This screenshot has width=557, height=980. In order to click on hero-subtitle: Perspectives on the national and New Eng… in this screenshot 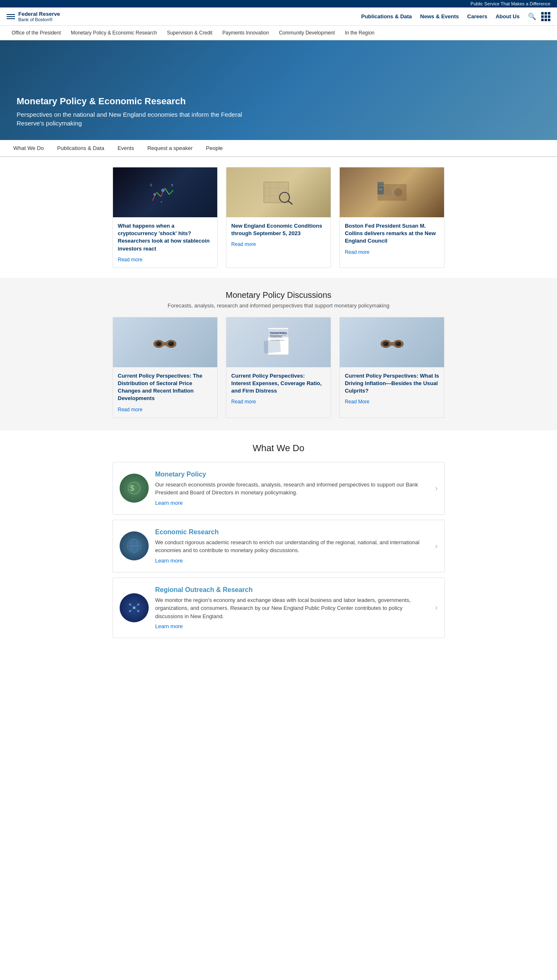, I will do `click(141, 119)`.